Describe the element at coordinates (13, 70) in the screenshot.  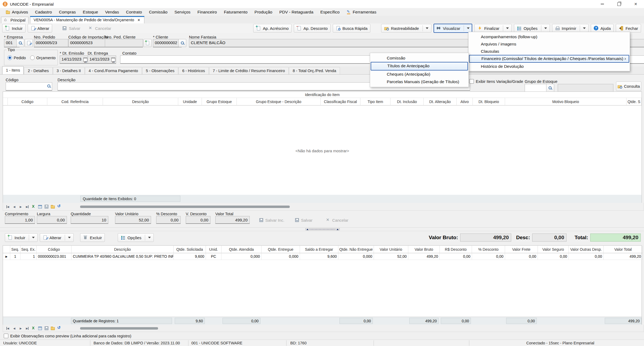
I see `page-tab-1: 1 - Itens` at that location.